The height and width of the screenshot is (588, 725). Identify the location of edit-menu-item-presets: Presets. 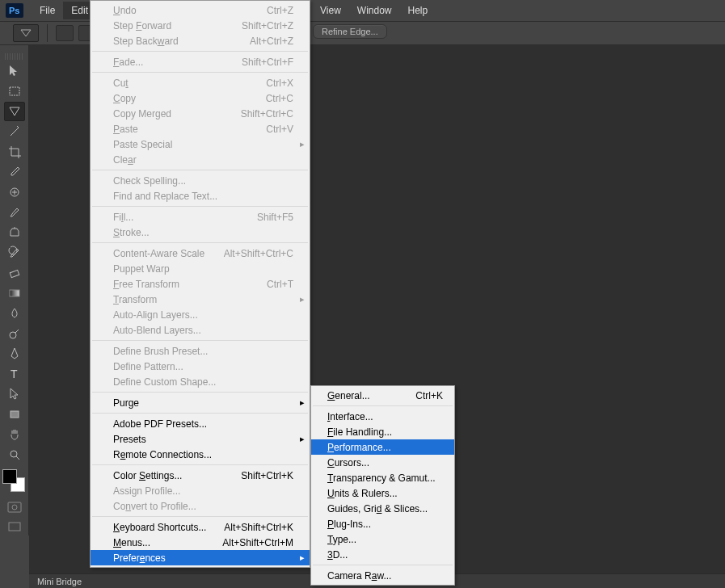
(200, 439).